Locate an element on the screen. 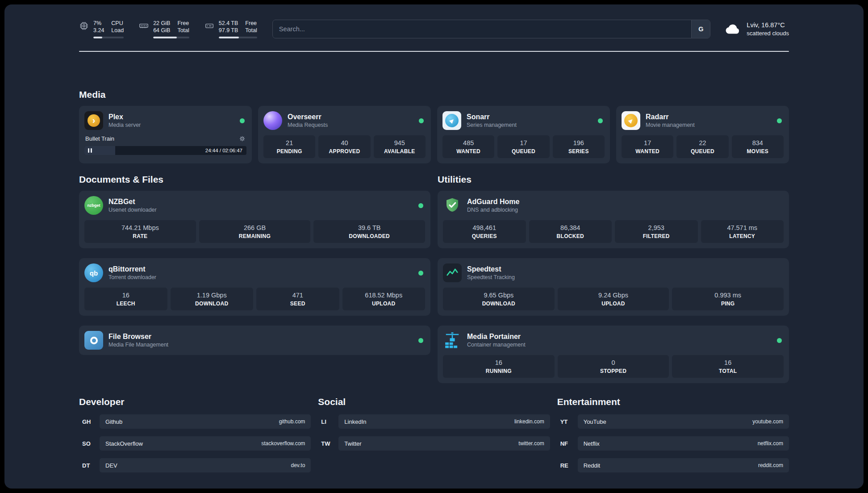 This screenshot has height=493, width=868. radarr-card: ▶ Radarr Movie management 17 WANTED is located at coordinates (703, 135).